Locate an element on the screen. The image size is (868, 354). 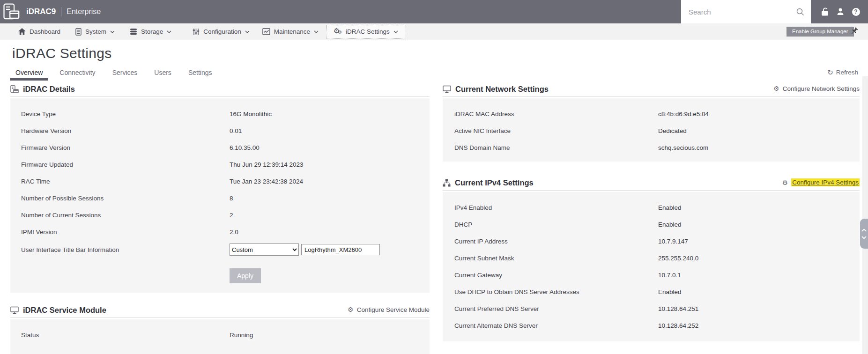
section-title: Current IPv4 Settings is located at coordinates (494, 183).